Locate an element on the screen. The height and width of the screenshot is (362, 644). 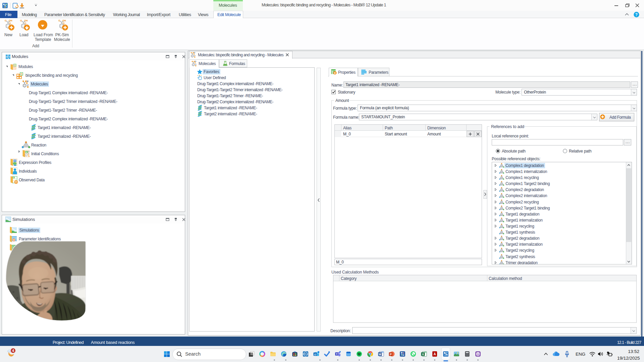
svg-text: 0 is located at coordinates (335, 73).